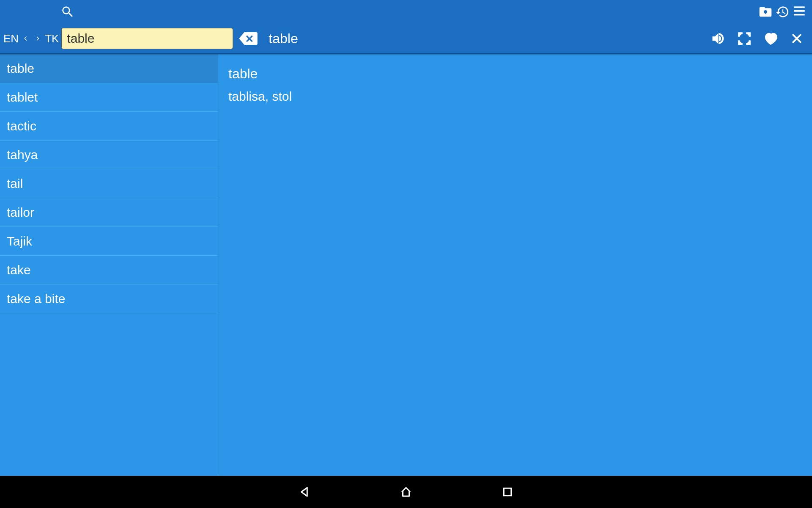 The width and height of the screenshot is (812, 508). I want to click on favorites-folder-icon, so click(765, 12).